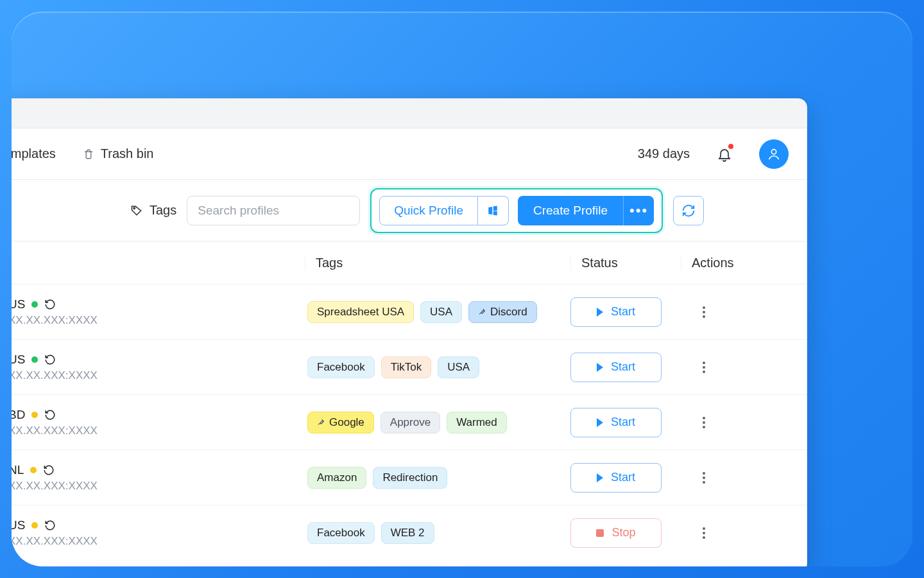 This screenshot has height=578, width=924. I want to click on stop-icon, so click(600, 533).